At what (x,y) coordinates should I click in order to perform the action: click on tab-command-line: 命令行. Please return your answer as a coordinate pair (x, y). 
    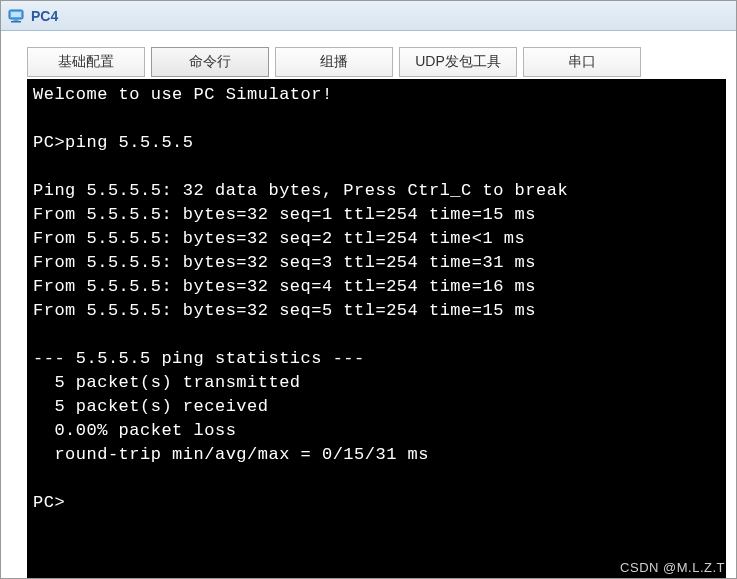
    Looking at the image, I should click on (210, 62).